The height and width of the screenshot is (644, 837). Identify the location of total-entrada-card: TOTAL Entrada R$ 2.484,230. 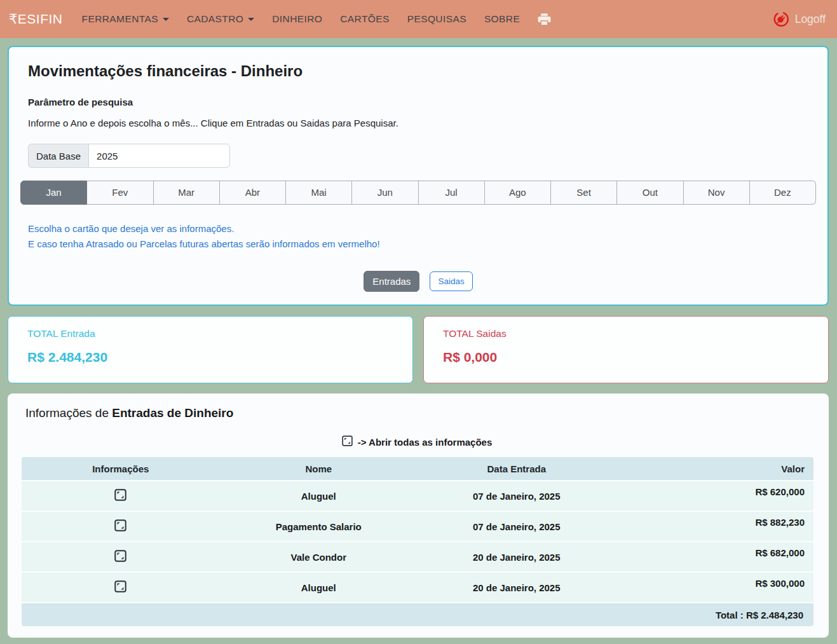
(210, 350).